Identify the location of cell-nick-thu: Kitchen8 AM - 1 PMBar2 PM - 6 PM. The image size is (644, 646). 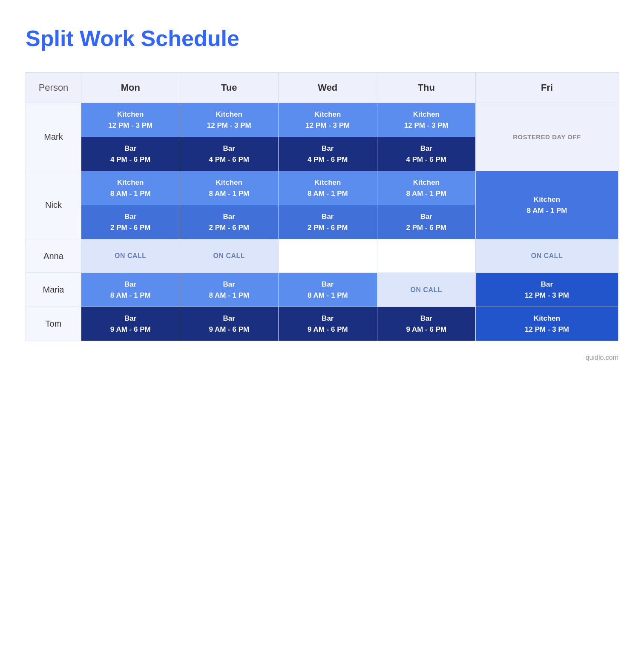
(426, 205).